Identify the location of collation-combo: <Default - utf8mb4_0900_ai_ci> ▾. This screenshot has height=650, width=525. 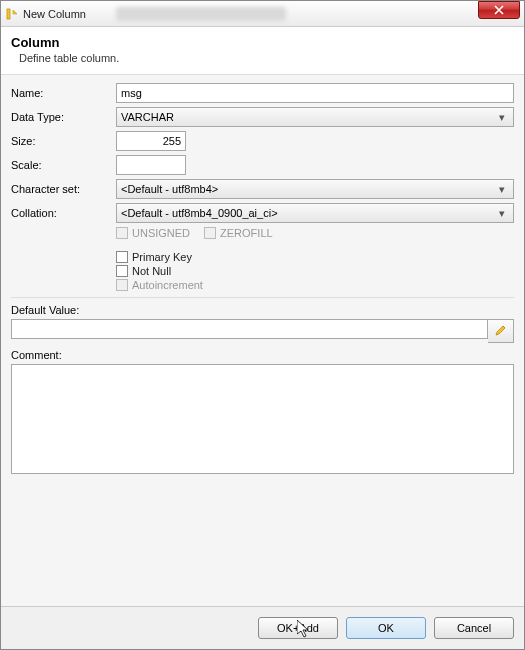
(315, 213).